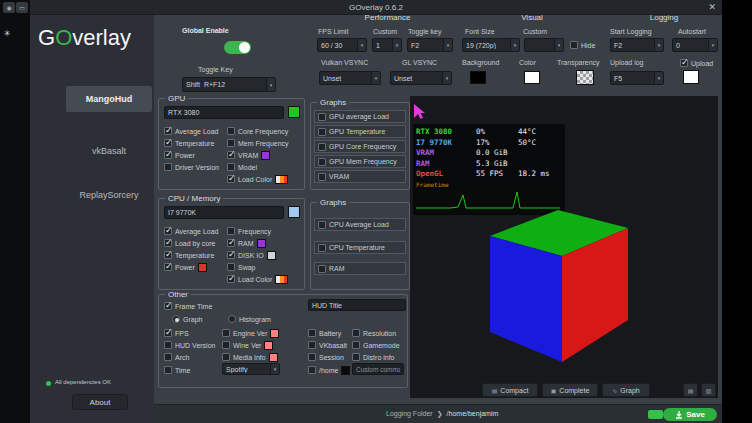 The height and width of the screenshot is (423, 752). What do you see at coordinates (229, 84) in the screenshot?
I see `toggle-key-select: Shift_R+F12 ▾` at bounding box center [229, 84].